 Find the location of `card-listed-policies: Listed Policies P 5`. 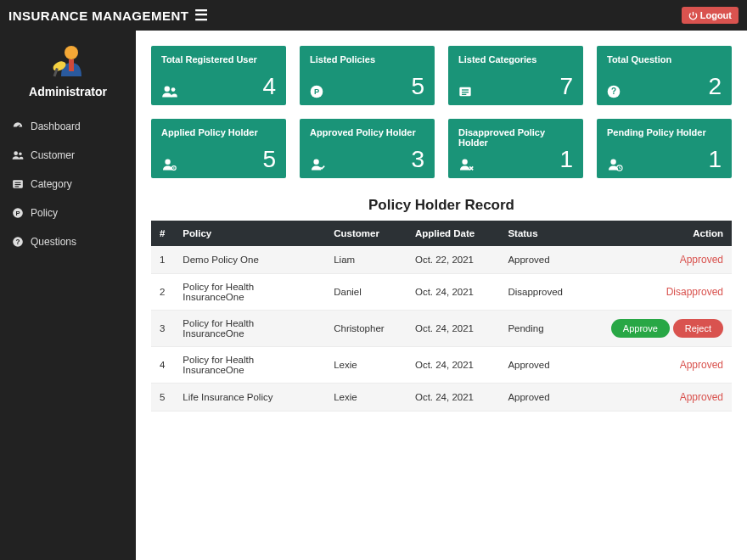

card-listed-policies: Listed Policies P 5 is located at coordinates (367, 76).